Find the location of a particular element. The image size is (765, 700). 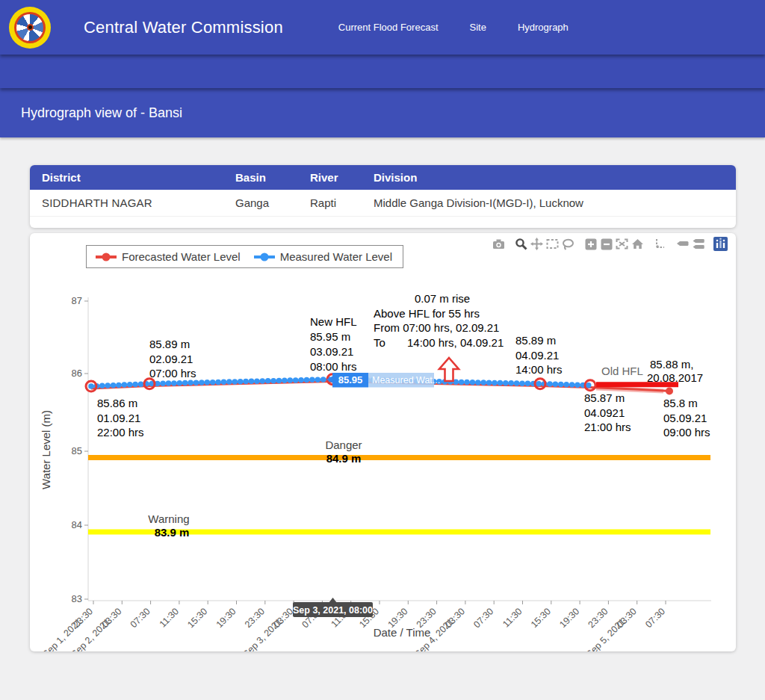

station-table: District Basin River Division SIDDHARTH … is located at coordinates (382, 191).